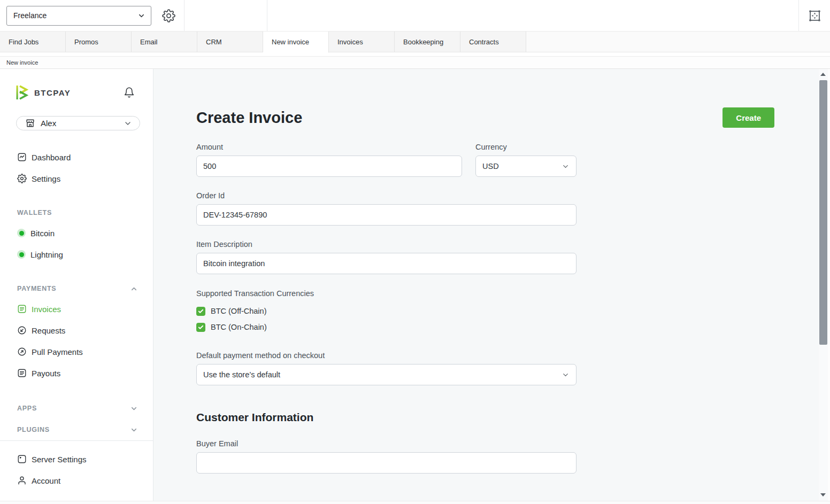  I want to click on sidebar-item-account: Account, so click(76, 480).